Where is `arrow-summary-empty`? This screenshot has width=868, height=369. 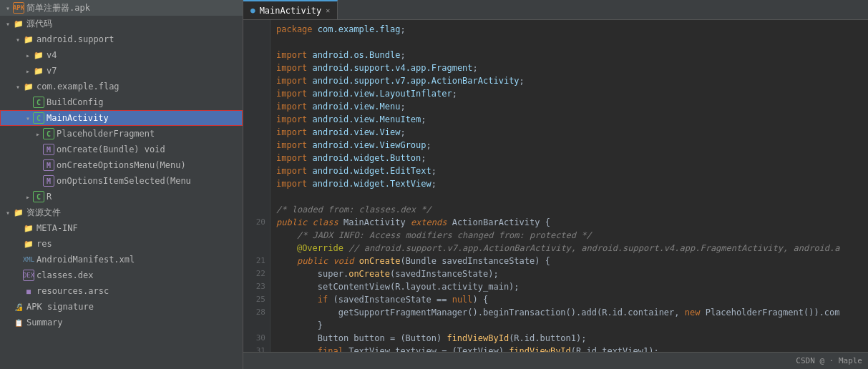
arrow-summary-empty is located at coordinates (8, 323).